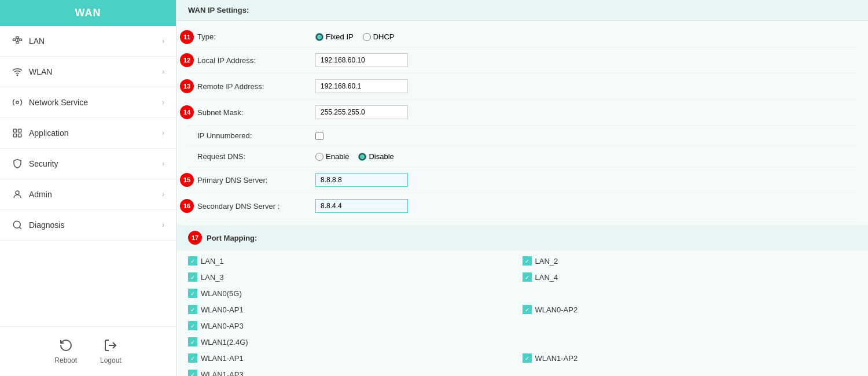  What do you see at coordinates (522, 342) in the screenshot?
I see `port-mapping-row-6: ✓ WLAN1(2.4G)` at bounding box center [522, 342].